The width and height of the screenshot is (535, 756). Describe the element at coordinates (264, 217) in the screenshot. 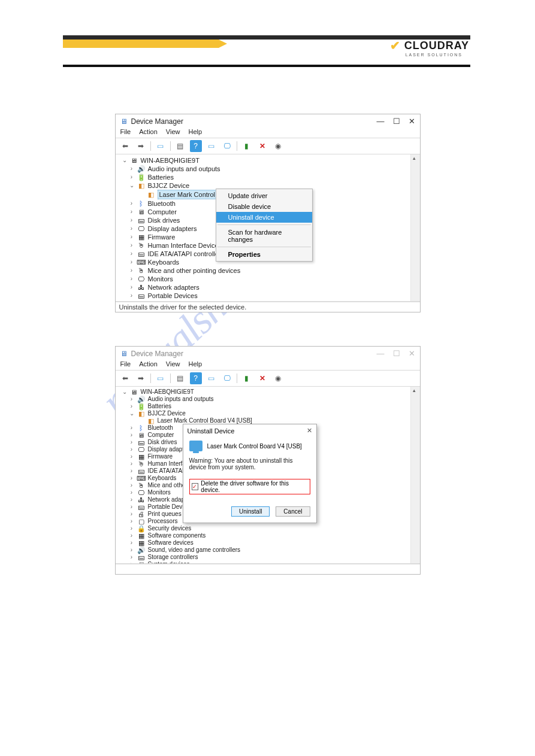

I see `ctx-uninstall-device: Uninstall device` at that location.